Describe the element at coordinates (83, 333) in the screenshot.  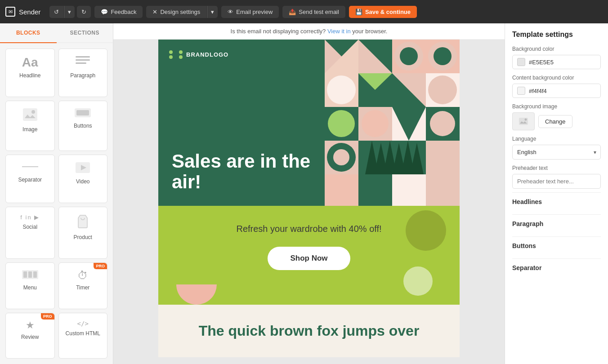
I see `block-custom-html-label: Custom HTML` at that location.